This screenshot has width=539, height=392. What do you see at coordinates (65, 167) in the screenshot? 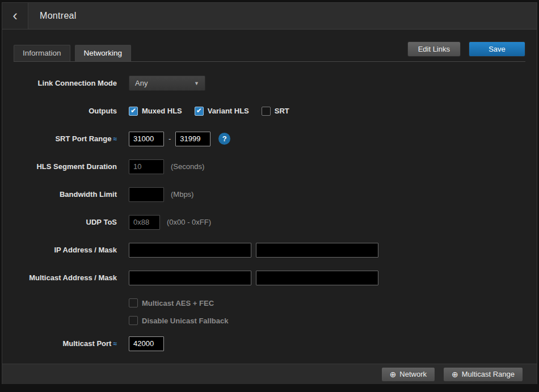
I see `hls-segment-duration-label: HLS Segment Duration` at bounding box center [65, 167].